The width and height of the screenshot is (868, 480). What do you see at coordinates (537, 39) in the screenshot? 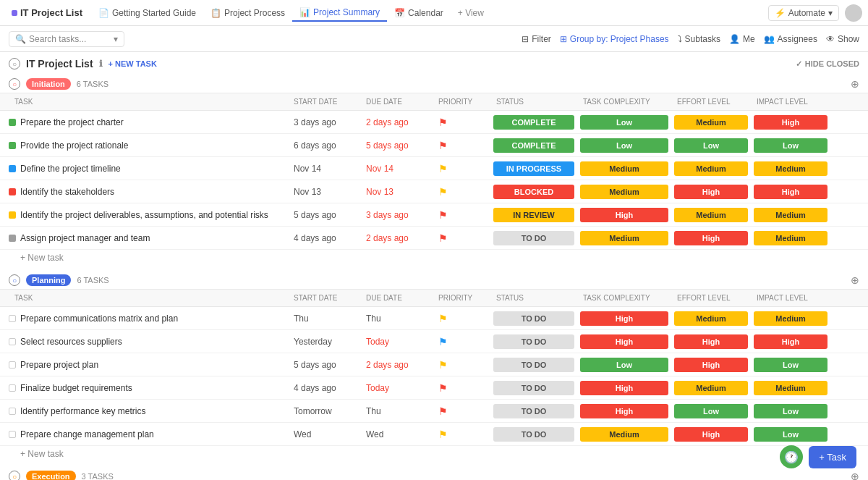
I see `filter-button: ⊟ Filter` at bounding box center [537, 39].